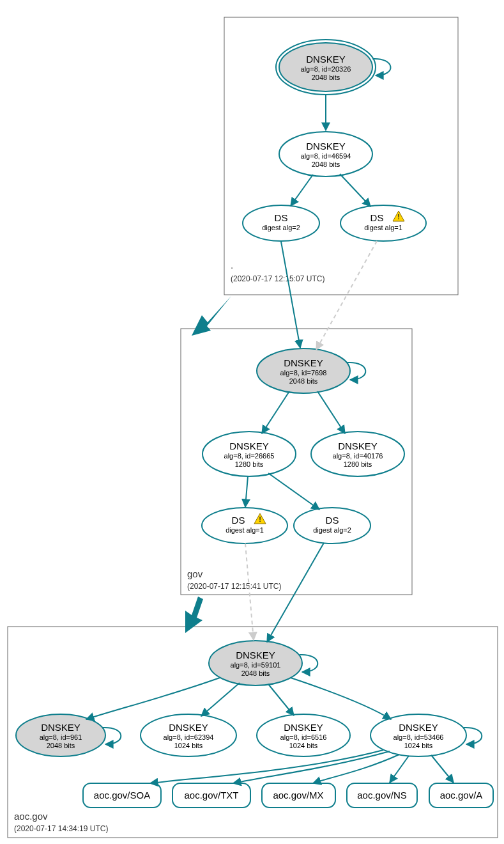  Describe the element at coordinates (302, 191) in the screenshot. I see `edge-rootzsk-ds2` at that location.